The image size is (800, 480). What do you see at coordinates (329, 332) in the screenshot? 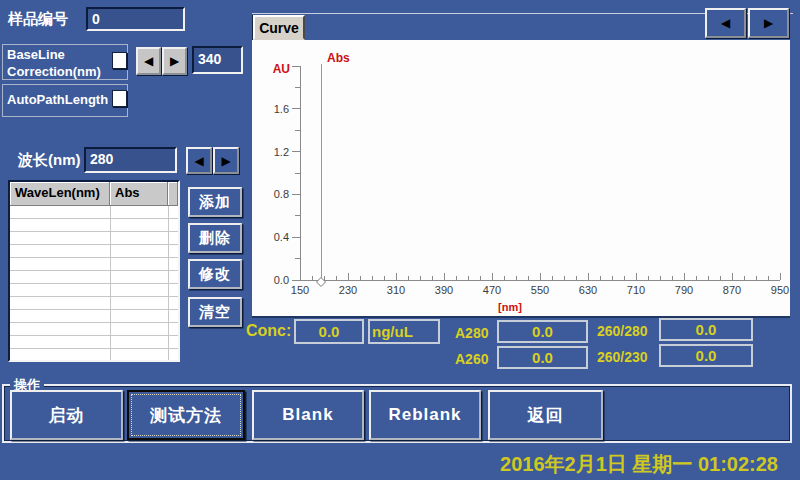
I see `conc-value: 0.0` at bounding box center [329, 332].